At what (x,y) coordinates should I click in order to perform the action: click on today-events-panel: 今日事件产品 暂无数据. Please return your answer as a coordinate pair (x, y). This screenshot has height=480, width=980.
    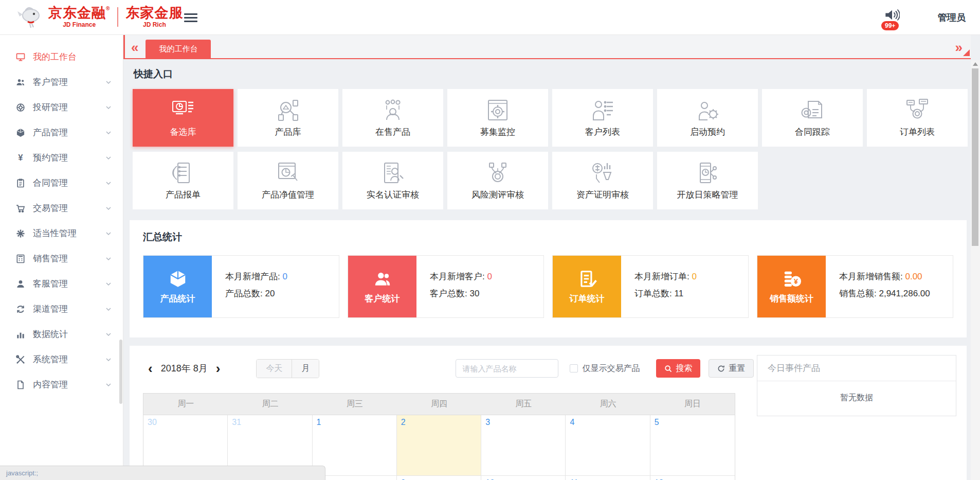
    Looking at the image, I should click on (857, 386).